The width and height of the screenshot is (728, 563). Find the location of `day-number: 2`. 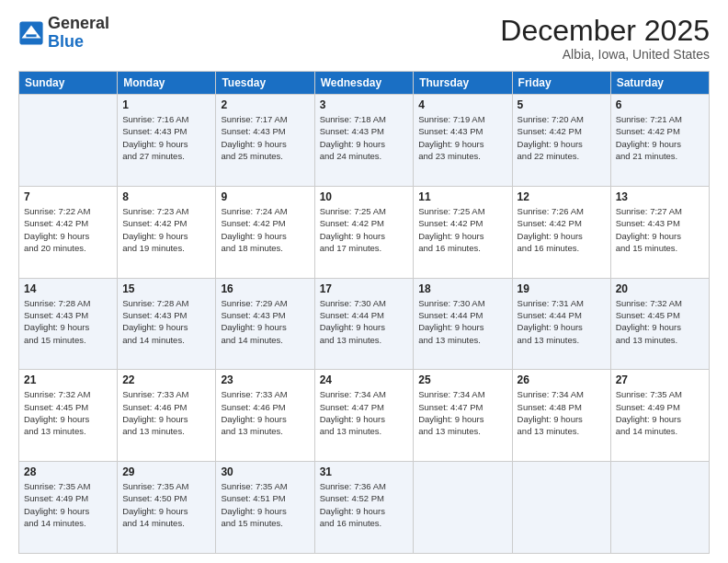

day-number: 2 is located at coordinates (265, 105).